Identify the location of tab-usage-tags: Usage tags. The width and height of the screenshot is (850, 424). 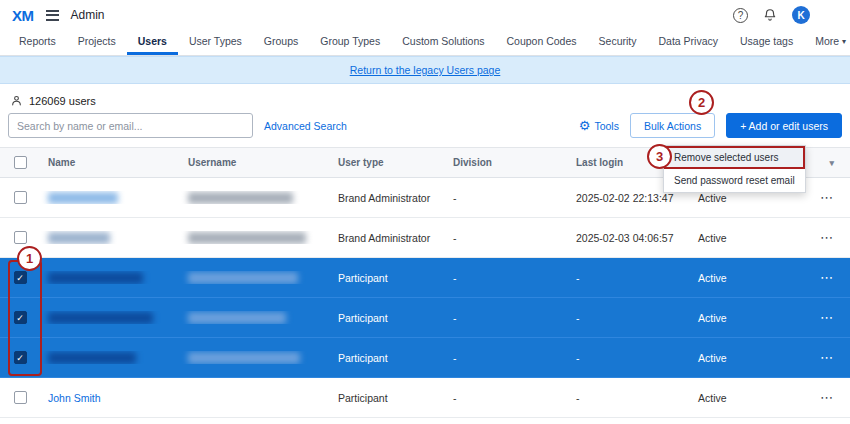
(766, 42).